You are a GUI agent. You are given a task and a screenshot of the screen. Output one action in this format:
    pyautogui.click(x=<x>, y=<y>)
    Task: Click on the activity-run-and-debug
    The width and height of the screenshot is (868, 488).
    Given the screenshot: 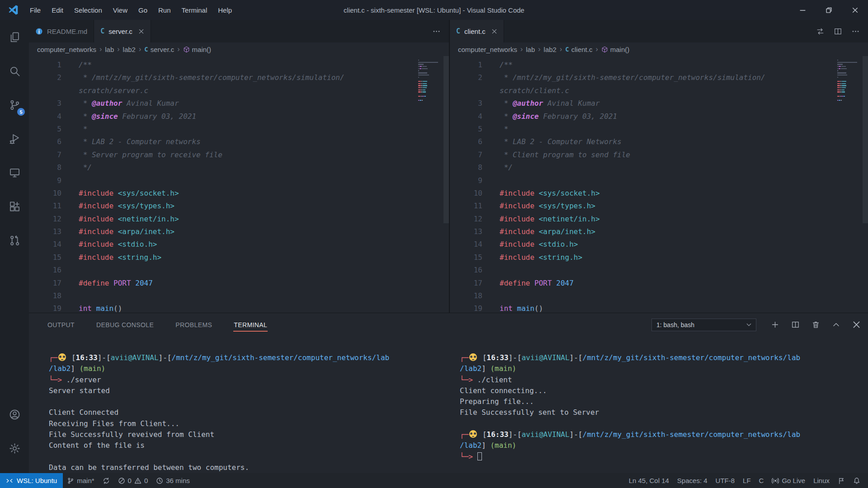 What is the action you would take?
    pyautogui.click(x=14, y=139)
    